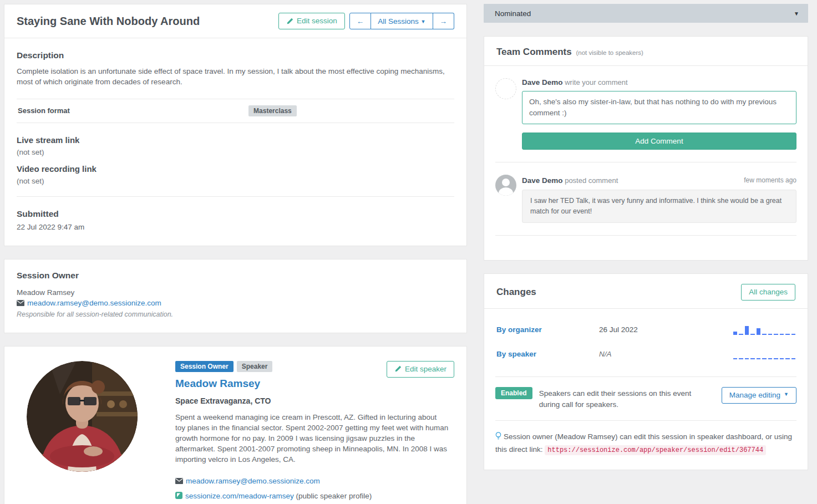 This screenshot has height=504, width=817. Describe the element at coordinates (253, 481) in the screenshot. I see `speaker-email-link: meadow.ramsey@demo.sessionize.com` at that location.